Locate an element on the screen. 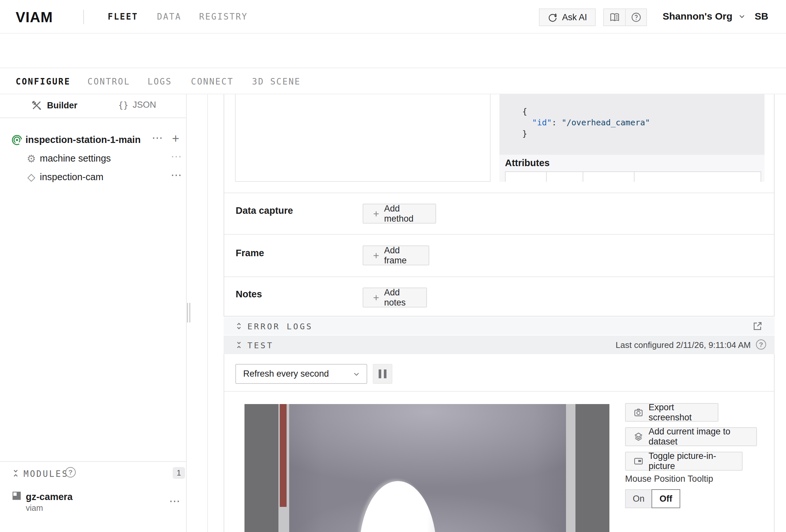  tab-configure: CONFIGURE is located at coordinates (43, 82).